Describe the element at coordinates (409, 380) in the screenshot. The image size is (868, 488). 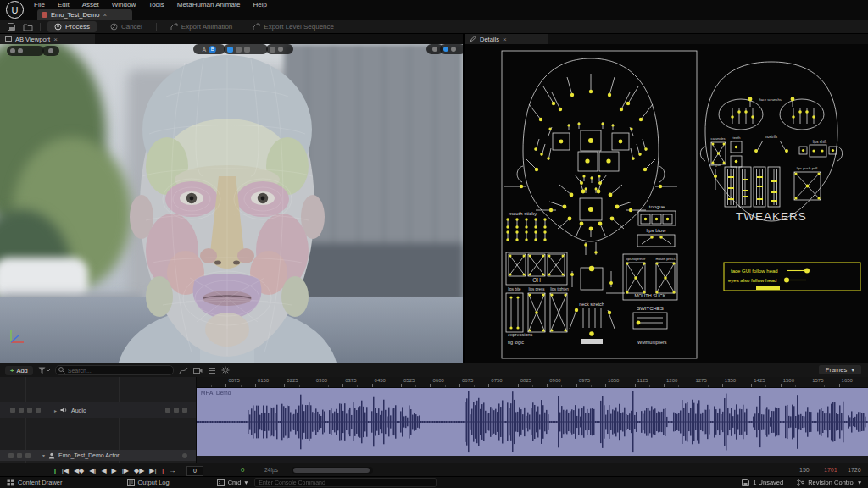
I see `ruler-tick-label: 0525` at that location.